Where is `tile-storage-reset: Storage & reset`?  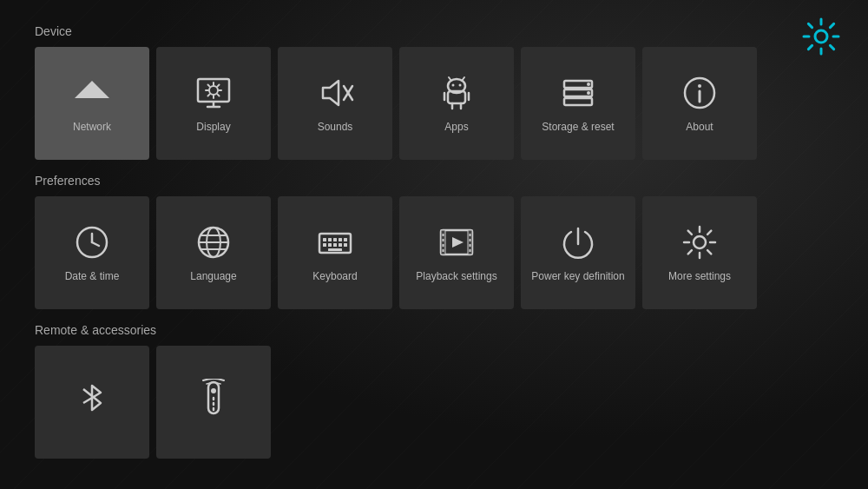
tile-storage-reset: Storage & reset is located at coordinates (578, 103).